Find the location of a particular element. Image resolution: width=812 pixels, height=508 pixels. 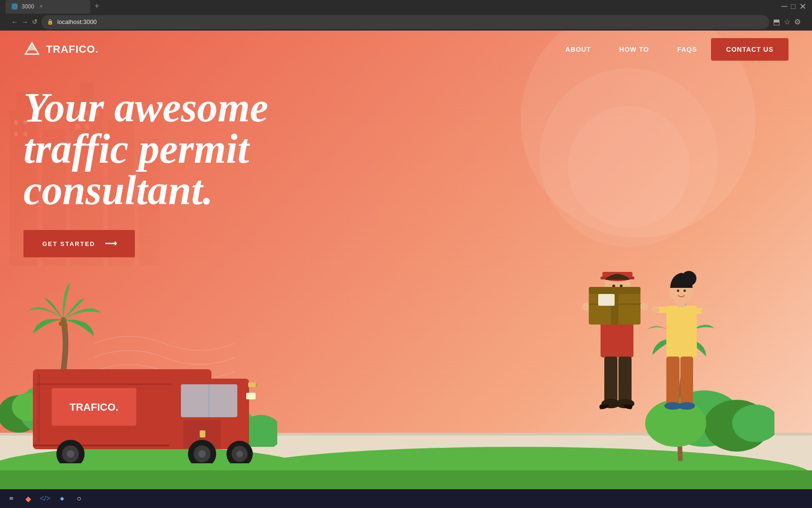

hero-title-line2: traffic permit is located at coordinates (136, 149).